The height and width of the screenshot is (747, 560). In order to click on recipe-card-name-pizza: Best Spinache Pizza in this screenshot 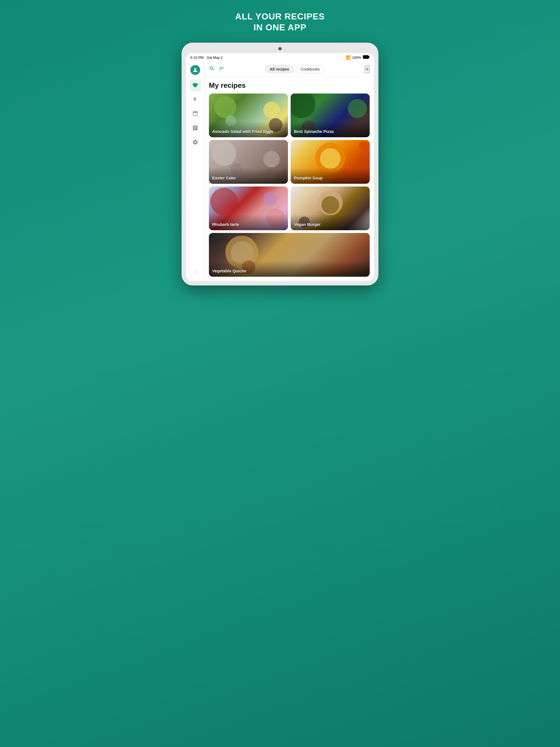, I will do `click(314, 131)`.